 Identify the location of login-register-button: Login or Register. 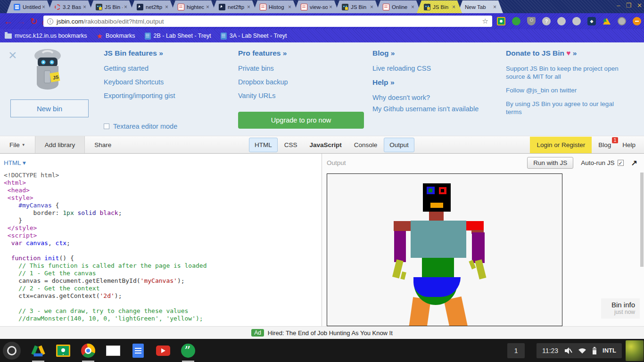
(561, 145).